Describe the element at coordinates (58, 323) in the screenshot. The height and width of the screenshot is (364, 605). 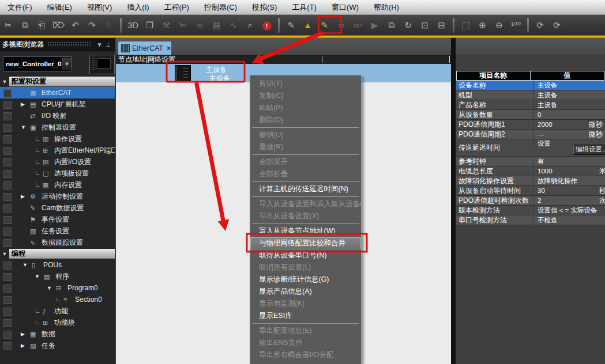
I see `tree-item: ∟⊞功能块` at that location.